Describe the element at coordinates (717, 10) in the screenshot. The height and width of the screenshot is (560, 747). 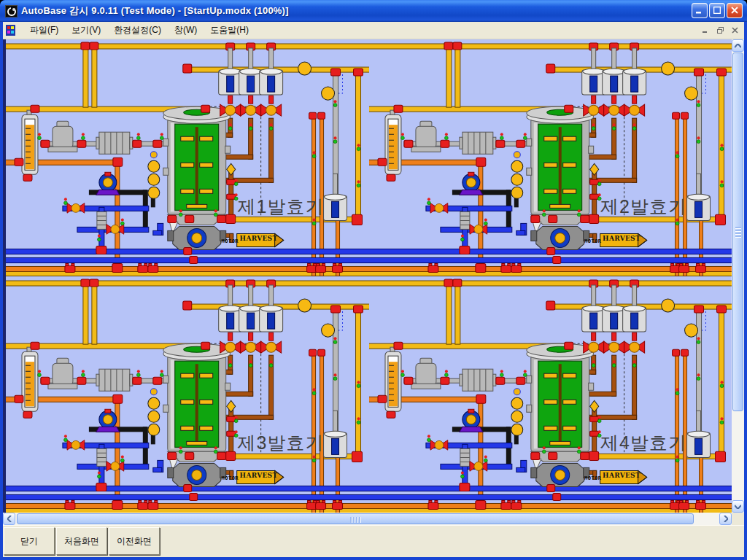
I see `maximize-button` at that location.